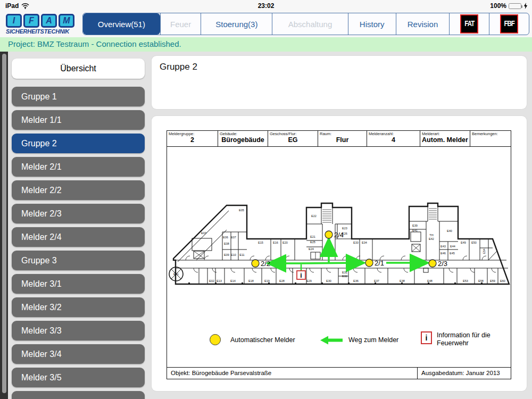 The image size is (532, 399). Describe the element at coordinates (339, 347) in the screenshot. I see `floorplan-legend: Automatischer Melder Weg zum Melder i In…` at that location.